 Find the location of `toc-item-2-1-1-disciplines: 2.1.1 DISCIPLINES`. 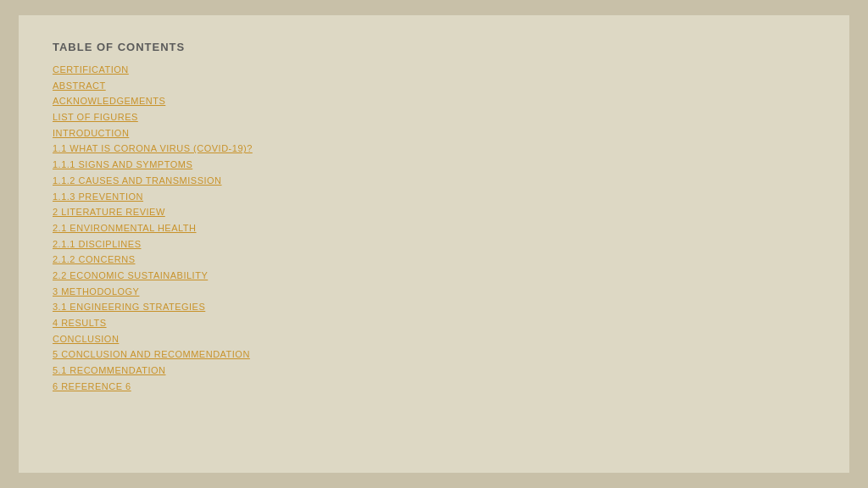

toc-item-2-1-1-disciplines: 2.1.1 DISCIPLINES is located at coordinates (434, 244).